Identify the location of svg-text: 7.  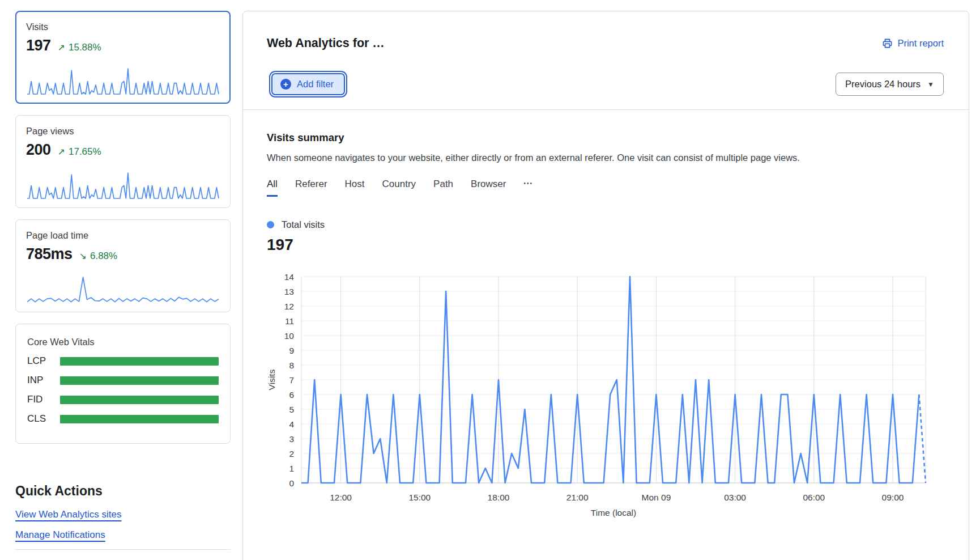
(291, 380).